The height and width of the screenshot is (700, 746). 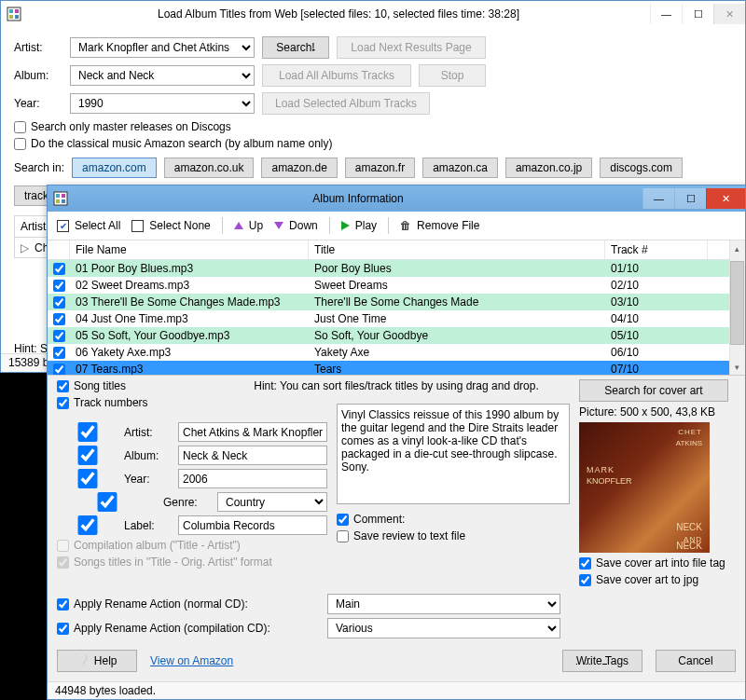 I want to click on song-titles-checkbox: Song titles, so click(x=192, y=386).